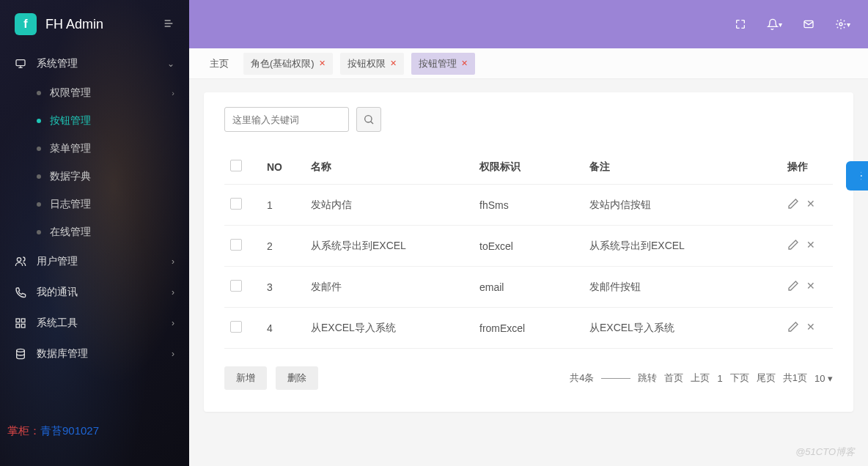 The width and height of the screenshot is (868, 466). I want to click on nav-sub-item-1: 按钮管理, so click(107, 121).